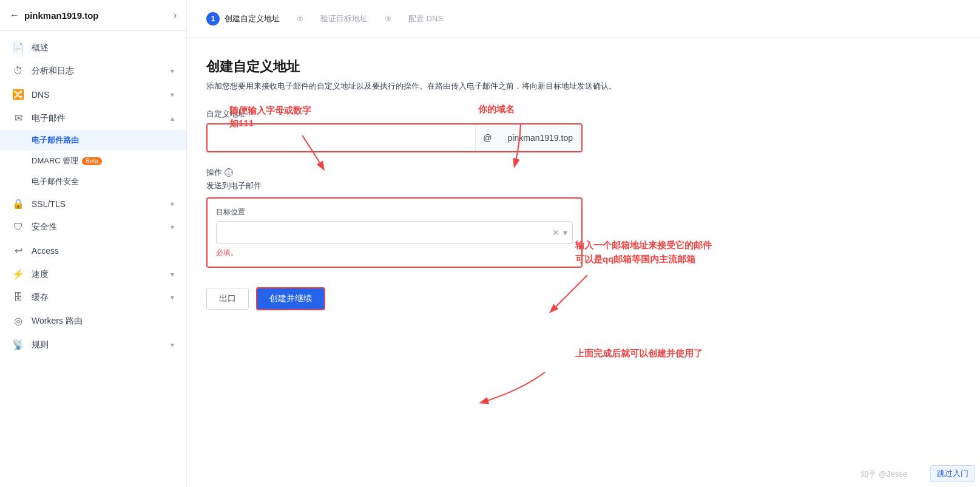 This screenshot has width=980, height=487. Describe the element at coordinates (172, 274) in the screenshot. I see `speed-arrow-icon: ▾` at that location.